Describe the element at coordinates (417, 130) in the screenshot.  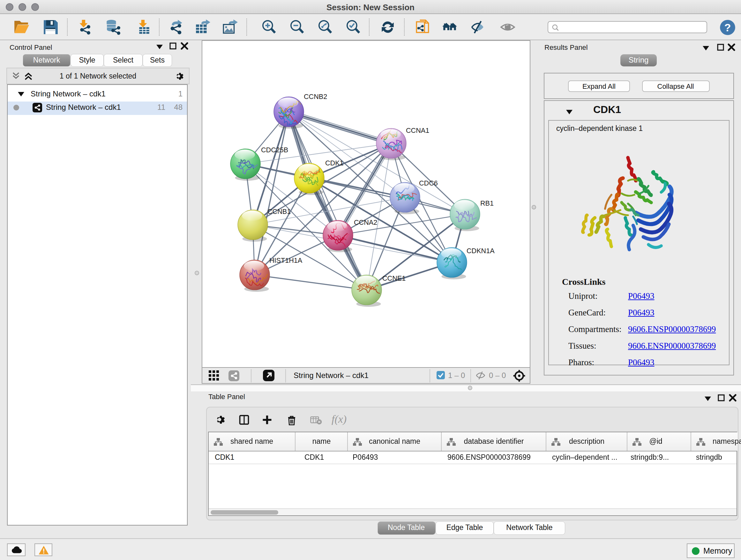
I see `svg-text: CCNA1` at that location.